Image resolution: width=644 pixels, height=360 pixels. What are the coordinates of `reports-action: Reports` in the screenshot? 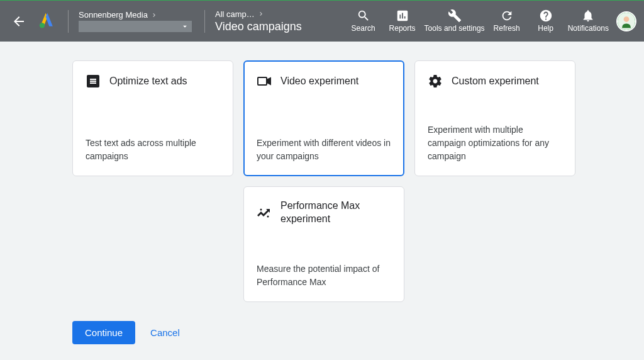 It's located at (402, 21).